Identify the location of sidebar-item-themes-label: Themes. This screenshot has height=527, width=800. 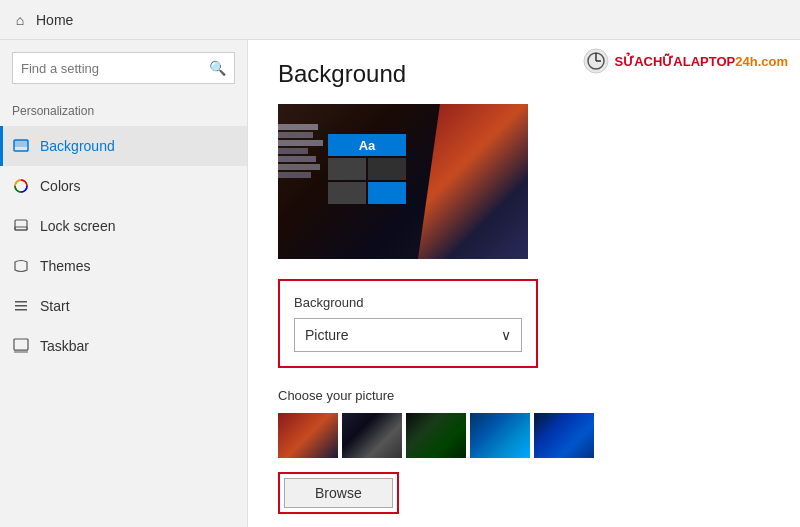
(66, 266).